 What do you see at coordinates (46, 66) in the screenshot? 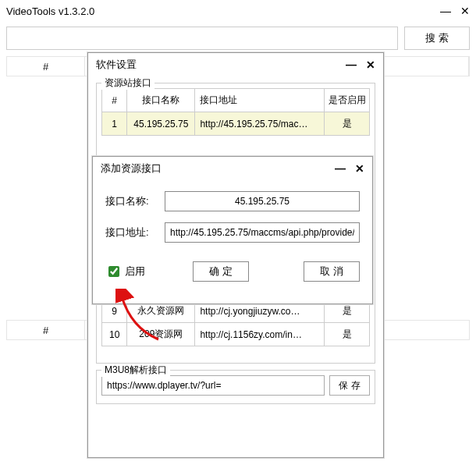
I see `col-hash: #` at bounding box center [46, 66].